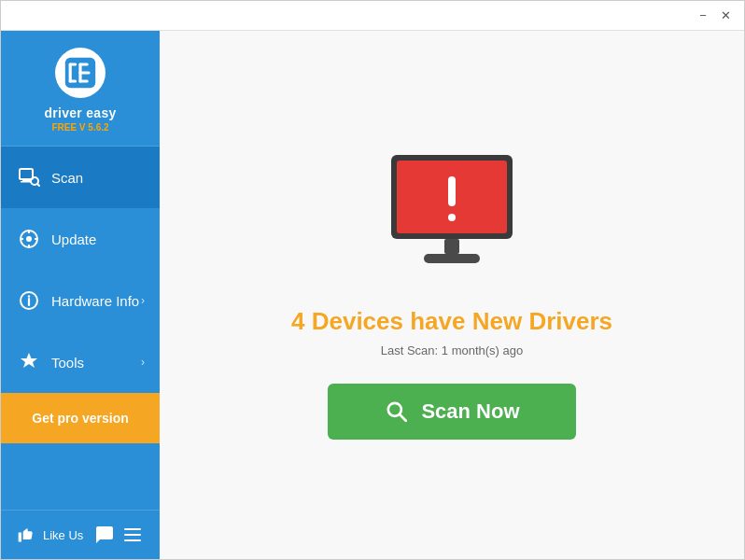 The width and height of the screenshot is (745, 560). Describe the element at coordinates (80, 73) in the screenshot. I see `logo-circle` at that location.